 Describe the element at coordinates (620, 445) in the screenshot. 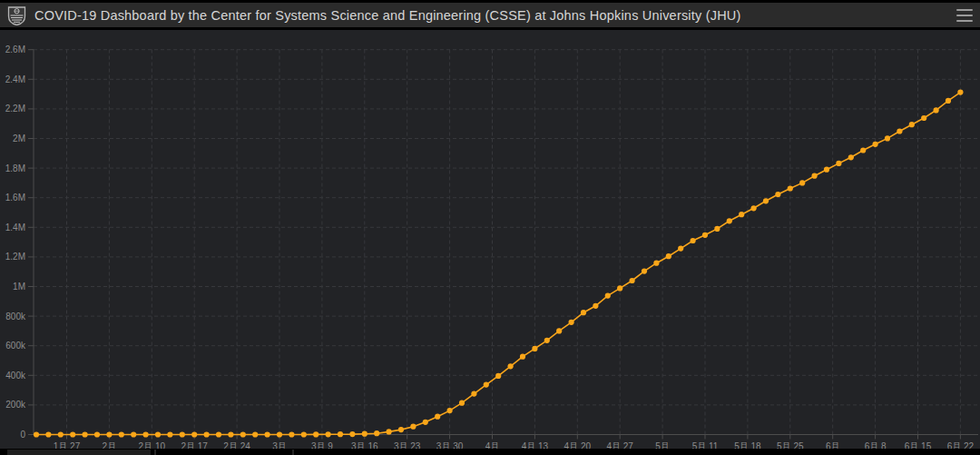

I see `x-tick-label: 4月 27` at that location.